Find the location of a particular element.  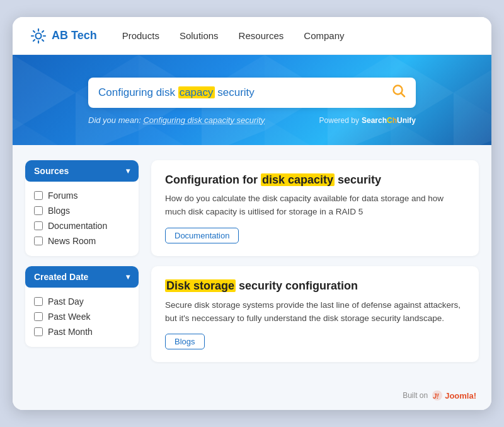

did-you-mean: Did you mean: Configuring disk capacity … is located at coordinates (252, 120).